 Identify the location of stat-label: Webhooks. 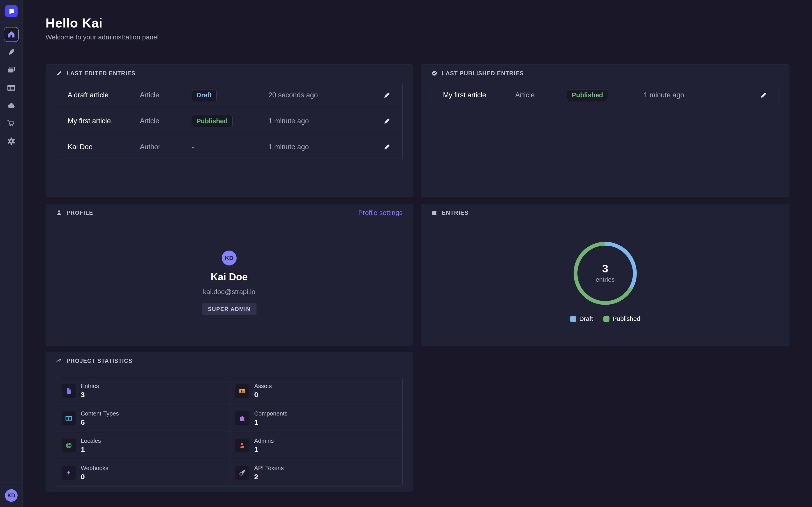
(95, 468).